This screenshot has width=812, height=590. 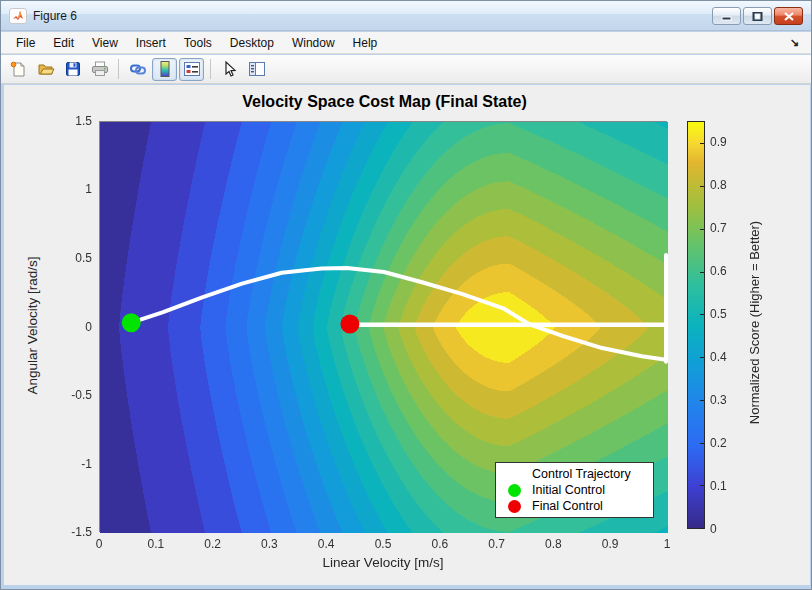 I want to click on colorbar-tick-label: 0.3, so click(x=718, y=400).